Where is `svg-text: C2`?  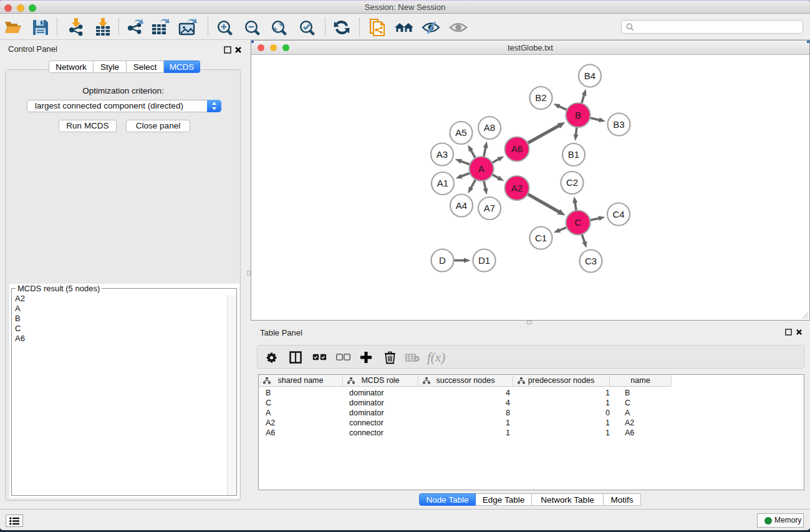 svg-text: C2 is located at coordinates (572, 182).